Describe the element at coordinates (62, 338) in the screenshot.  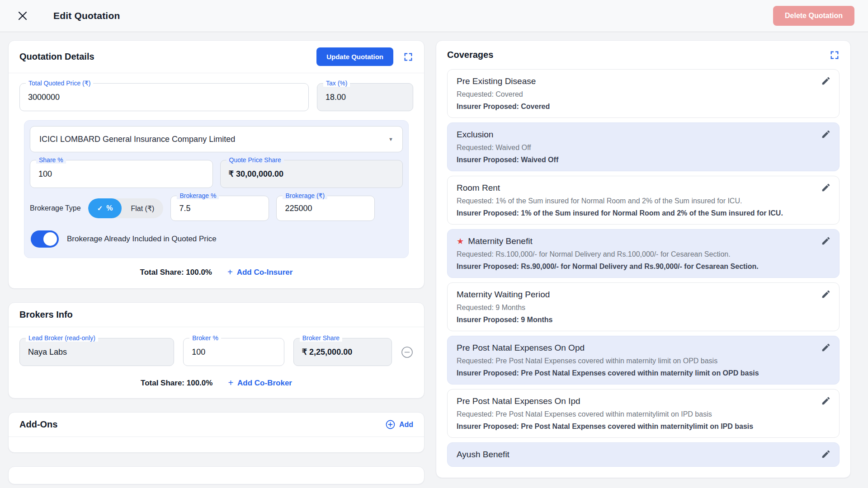
I see `lead-broker-label: Lead Broker (read-only)` at that location.